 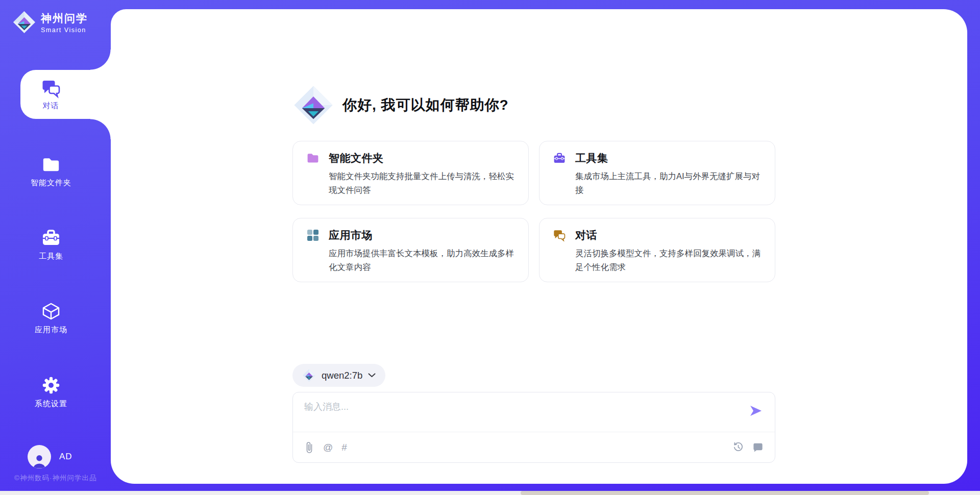 What do you see at coordinates (586, 235) in the screenshot?
I see `card-title: 对话` at bounding box center [586, 235].